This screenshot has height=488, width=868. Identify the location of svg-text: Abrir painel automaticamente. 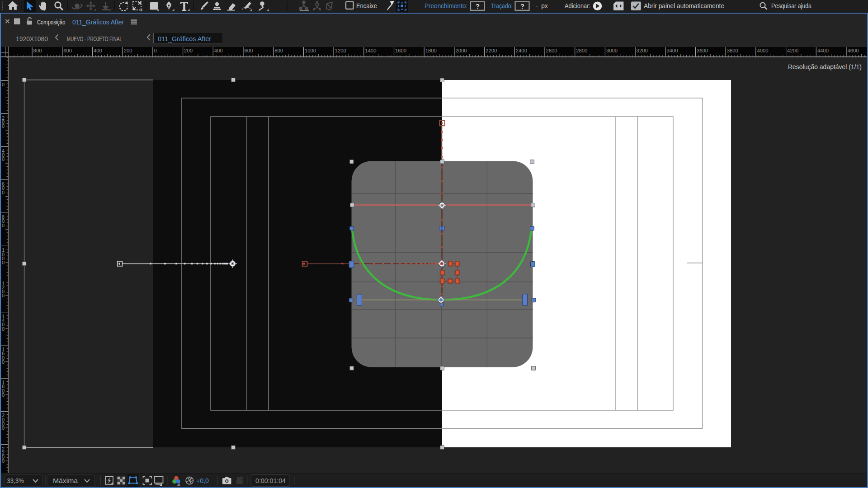
(684, 6).